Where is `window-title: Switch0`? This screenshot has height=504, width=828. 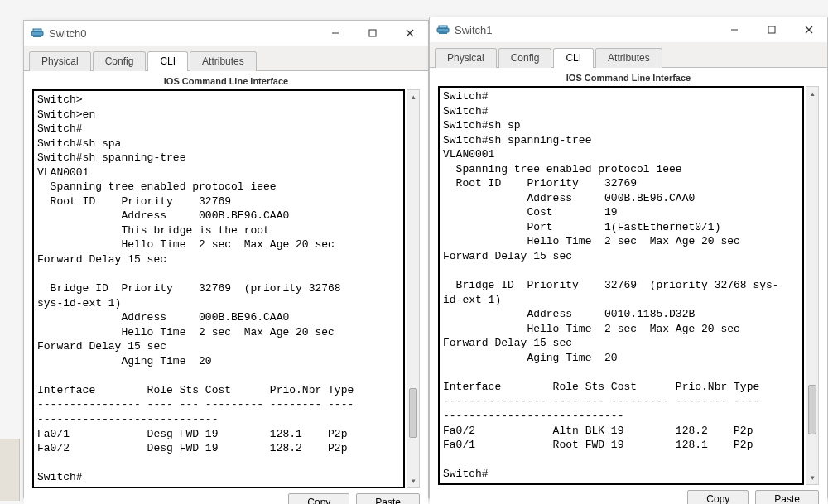 window-title: Switch0 is located at coordinates (68, 33).